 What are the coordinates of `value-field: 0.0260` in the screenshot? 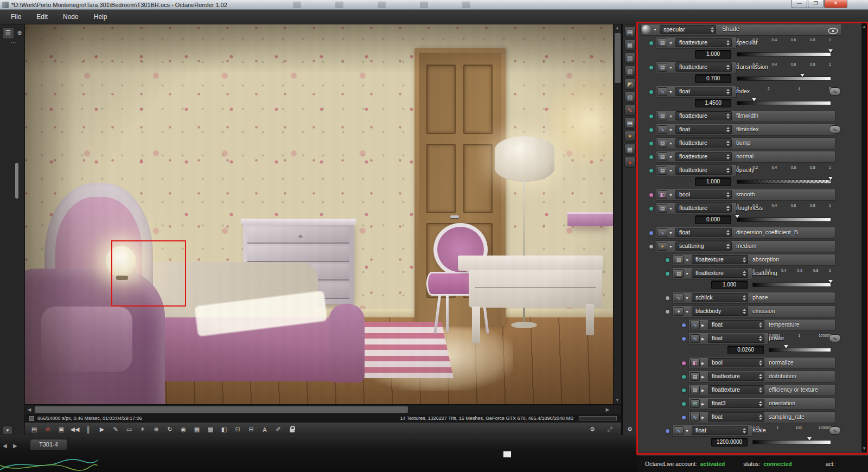 It's located at (745, 350).